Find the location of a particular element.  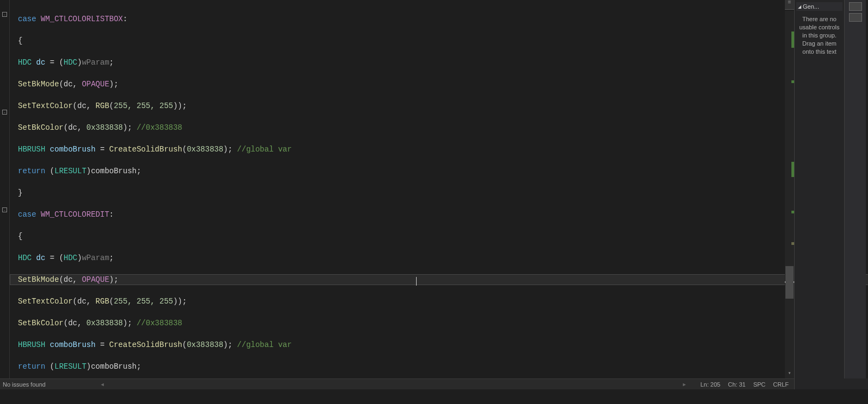

toolbox-panel: ◢ Gen... There are no usable controls in… is located at coordinates (819, 189).